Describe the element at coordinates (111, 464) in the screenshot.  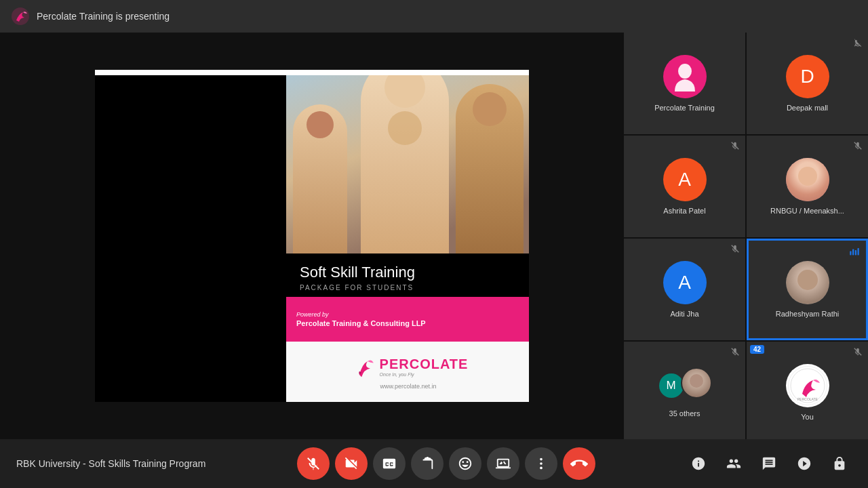
I see `meeting-title: RBK University - Soft Skills Training Pr…` at that location.